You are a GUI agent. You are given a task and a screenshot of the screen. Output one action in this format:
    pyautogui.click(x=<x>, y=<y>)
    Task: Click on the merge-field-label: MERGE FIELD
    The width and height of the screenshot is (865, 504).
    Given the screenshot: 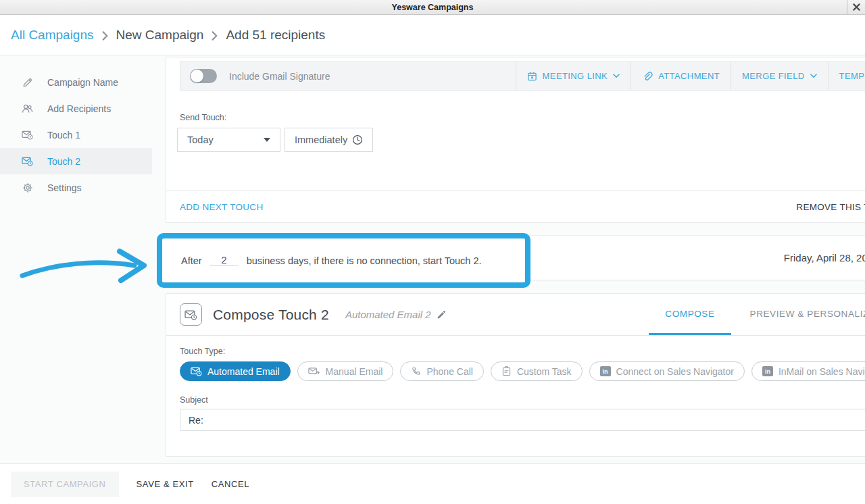 What is the action you would take?
    pyautogui.click(x=773, y=76)
    